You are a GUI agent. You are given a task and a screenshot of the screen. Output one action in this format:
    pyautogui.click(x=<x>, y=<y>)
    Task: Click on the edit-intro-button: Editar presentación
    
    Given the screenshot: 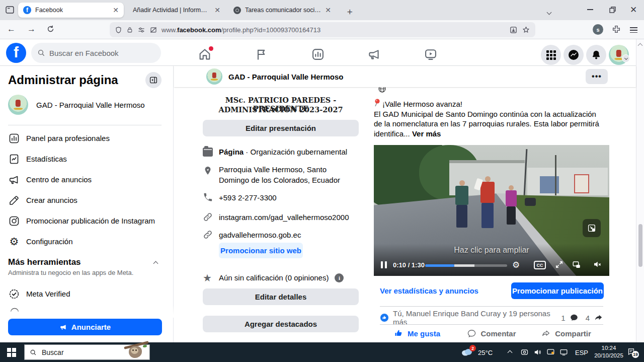 What is the action you would take?
    pyautogui.click(x=281, y=128)
    